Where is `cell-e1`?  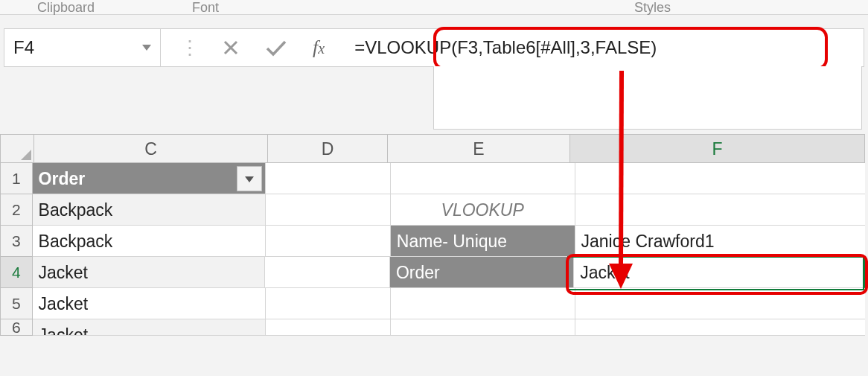 cell-e1 is located at coordinates (483, 179).